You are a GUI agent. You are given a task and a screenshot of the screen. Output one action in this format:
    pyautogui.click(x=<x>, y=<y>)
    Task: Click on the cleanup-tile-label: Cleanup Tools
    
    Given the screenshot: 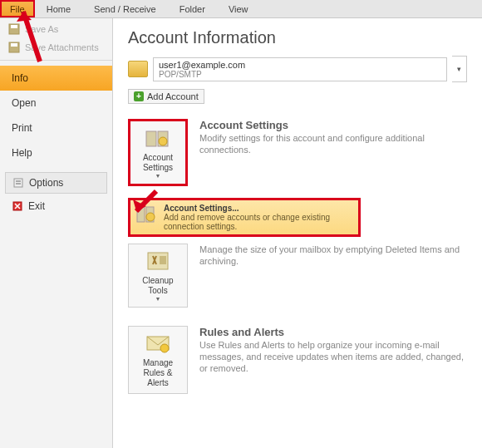 What is the action you would take?
    pyautogui.click(x=158, y=286)
    